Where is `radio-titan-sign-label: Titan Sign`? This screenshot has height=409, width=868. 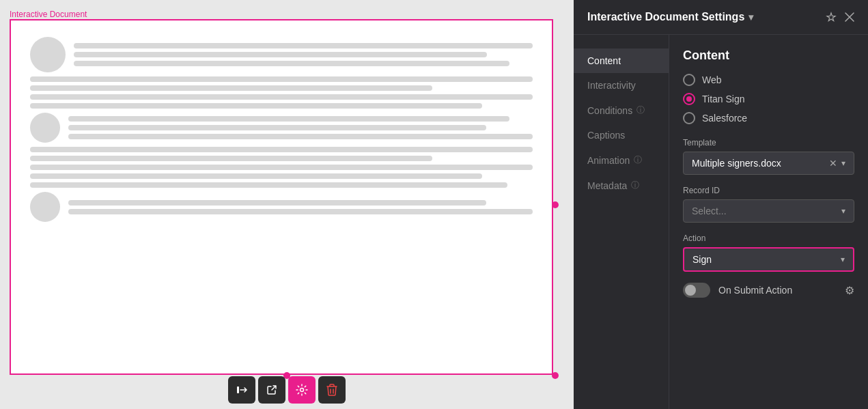 radio-titan-sign-label: Titan Sign is located at coordinates (724, 99).